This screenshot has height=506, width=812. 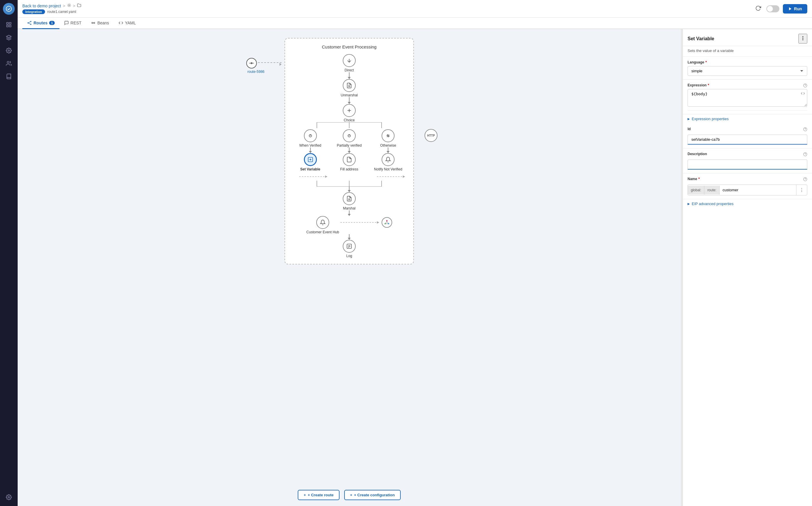 I want to click on node-otherwise: Otherwise, so click(x=388, y=139).